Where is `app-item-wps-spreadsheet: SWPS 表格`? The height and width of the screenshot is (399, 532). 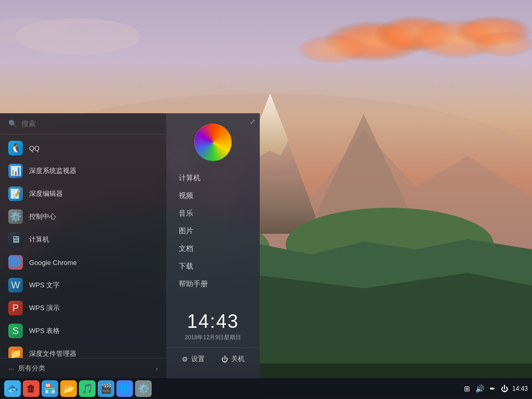
app-item-wps-spreadsheet: SWPS 表格 is located at coordinates (83, 331).